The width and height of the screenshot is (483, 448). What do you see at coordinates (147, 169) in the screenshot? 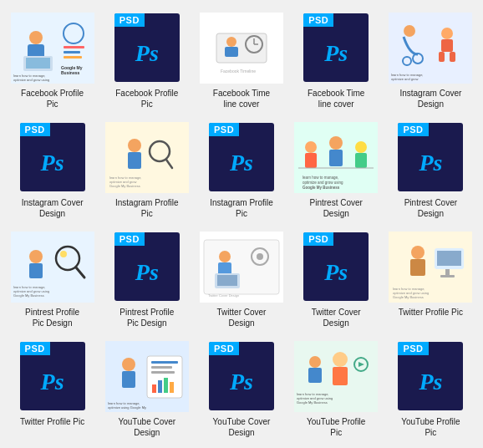
I see `item-instagram-profile-1: learn how to manage, optimize and grow G…` at bounding box center [147, 169].